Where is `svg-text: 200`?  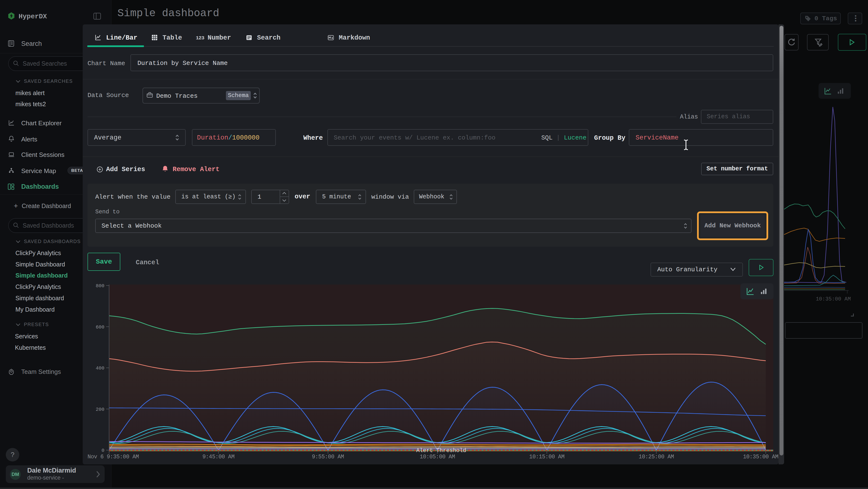
svg-text: 200 is located at coordinates (100, 409).